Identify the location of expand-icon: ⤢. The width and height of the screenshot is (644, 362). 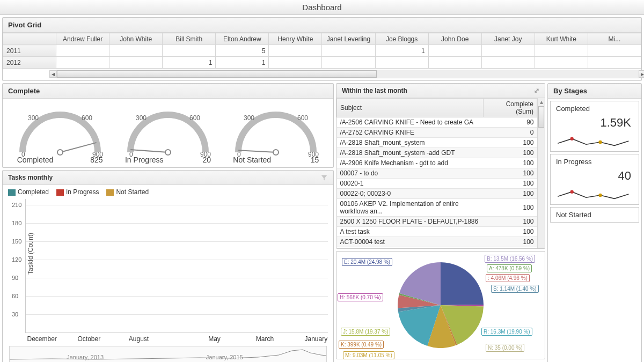
(537, 91).